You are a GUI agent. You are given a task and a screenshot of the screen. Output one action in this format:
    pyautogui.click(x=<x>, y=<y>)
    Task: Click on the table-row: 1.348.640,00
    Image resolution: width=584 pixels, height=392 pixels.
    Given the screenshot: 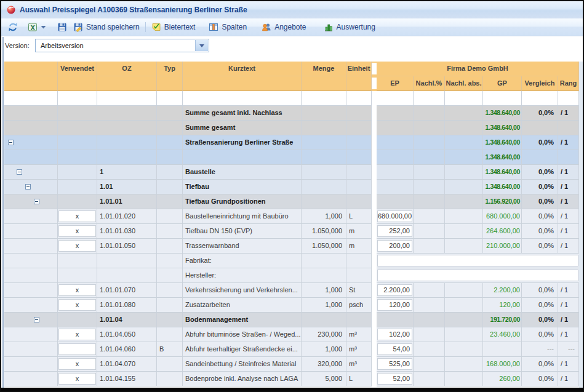 What is the action you would take?
    pyautogui.click(x=292, y=158)
    